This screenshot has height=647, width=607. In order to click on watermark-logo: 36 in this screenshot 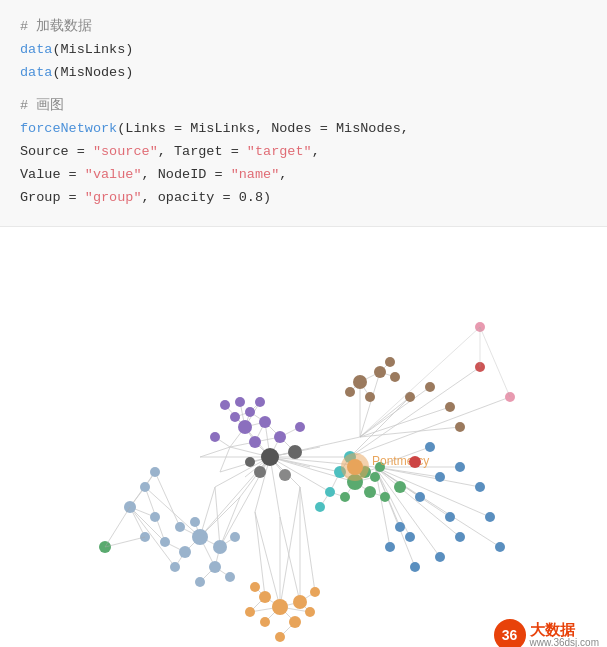, I will do `click(510, 634)`.